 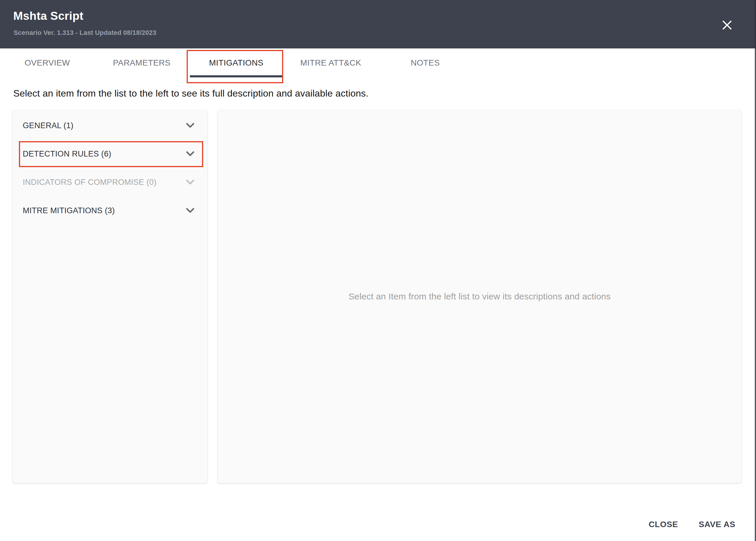 I want to click on window-edge-strip, so click(x=755, y=270).